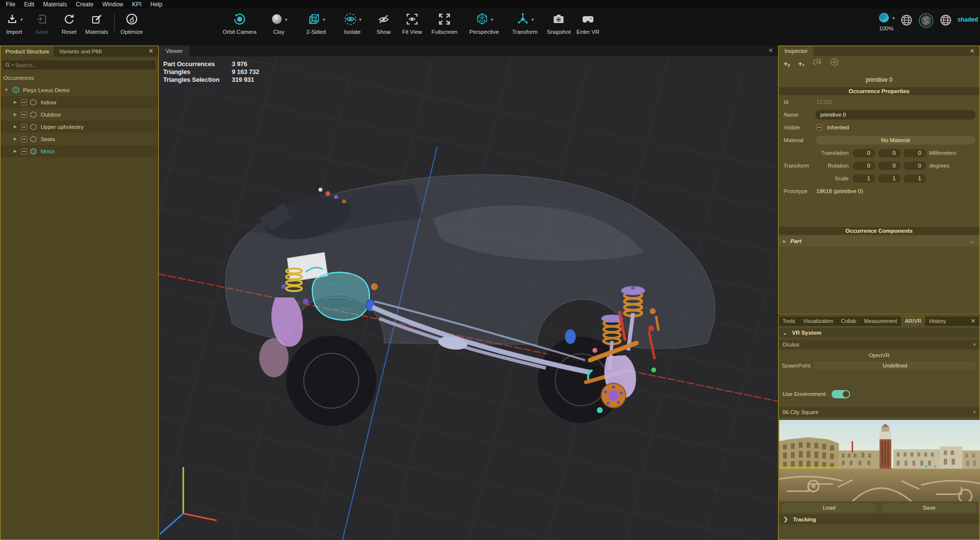  What do you see at coordinates (132, 24) in the screenshot?
I see `optimize-button: Optimize` at bounding box center [132, 24].